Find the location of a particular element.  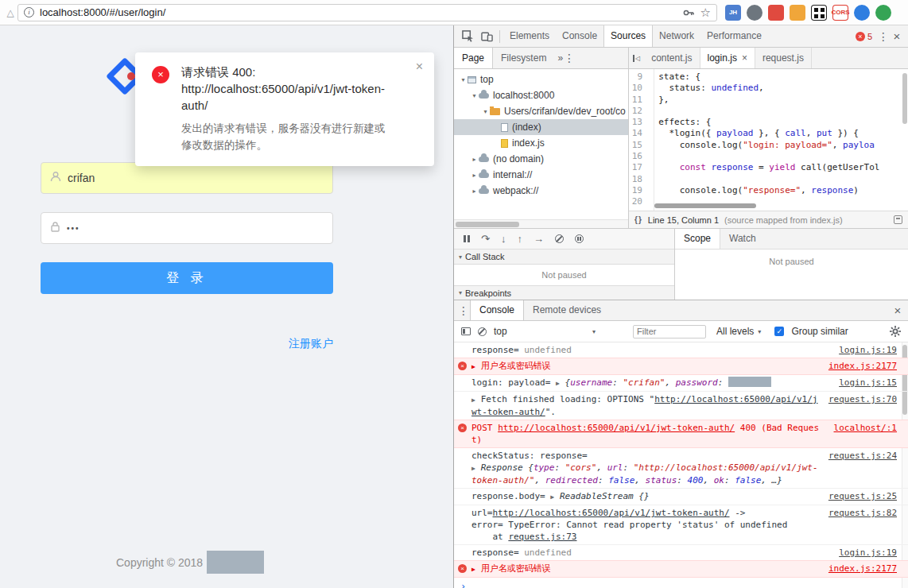

tab-watch: Watch is located at coordinates (743, 238).